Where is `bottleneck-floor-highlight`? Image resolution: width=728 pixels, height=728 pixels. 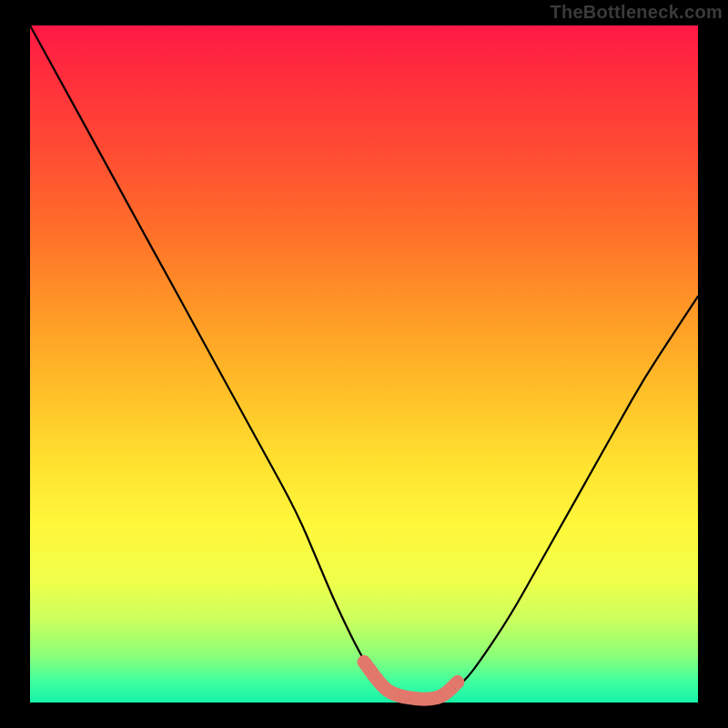 bottleneck-floor-highlight is located at coordinates (411, 681).